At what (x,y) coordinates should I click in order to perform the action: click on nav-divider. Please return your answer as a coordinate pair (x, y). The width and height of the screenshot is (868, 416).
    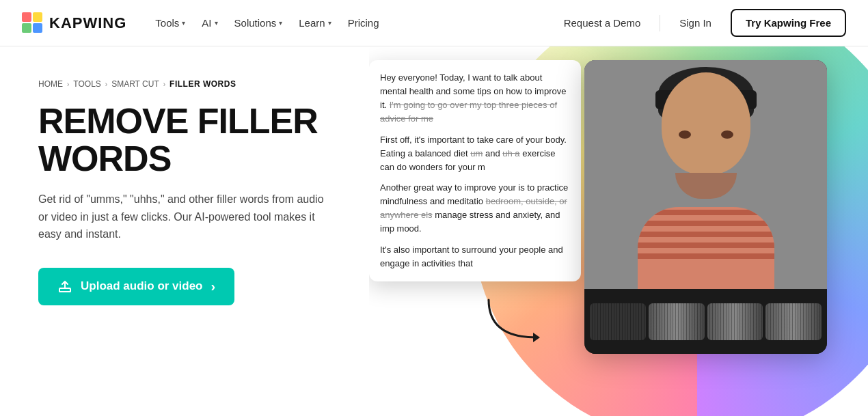
    Looking at the image, I should click on (660, 23).